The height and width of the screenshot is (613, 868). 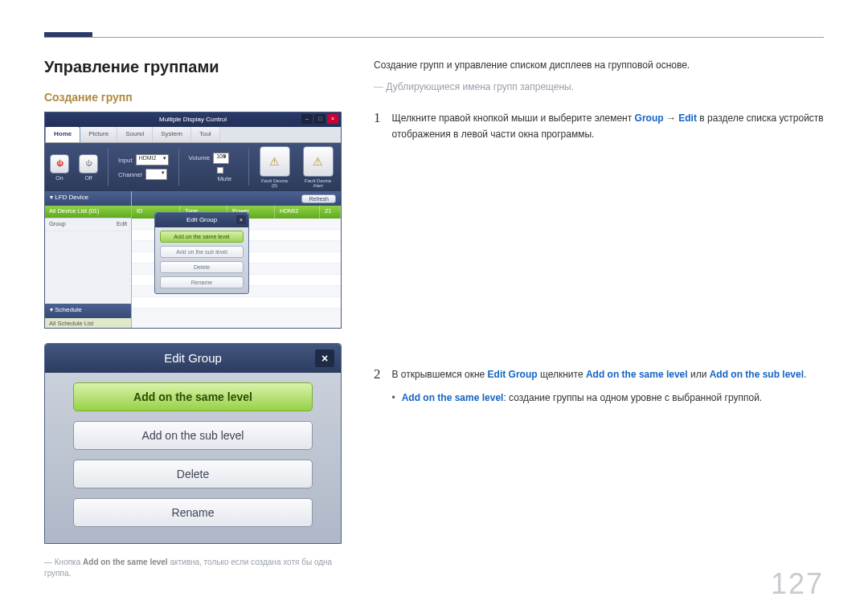 I want to click on sidebar-all-schedule: All Schedule List, so click(x=88, y=323).